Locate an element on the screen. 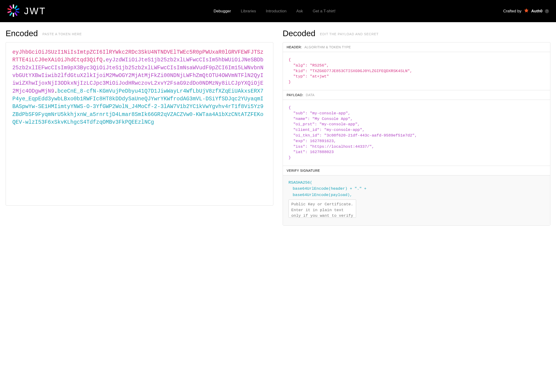 Image resolution: width=556 pixels, height=392 pixels. header-json-text: { "alg": "RS256", "kid": "TXZG6D77JE853C… is located at coordinates (417, 71).